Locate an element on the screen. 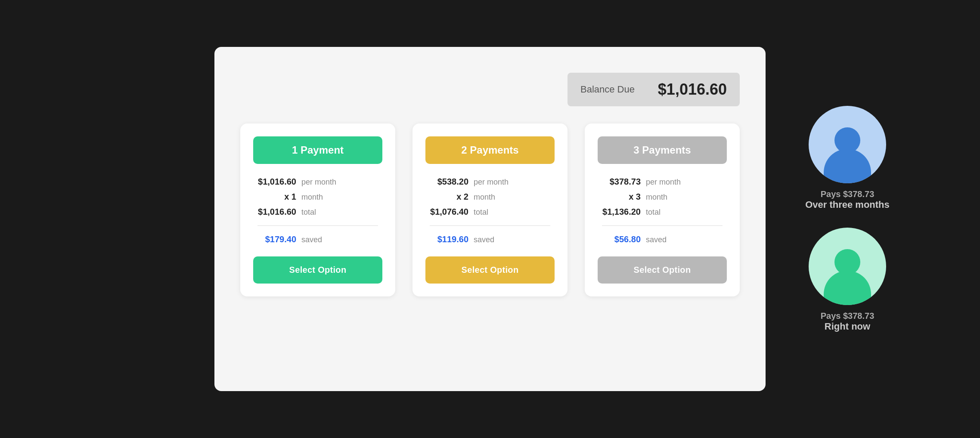  avatar-section-1: Pays $378.73 Over three months is located at coordinates (847, 158).